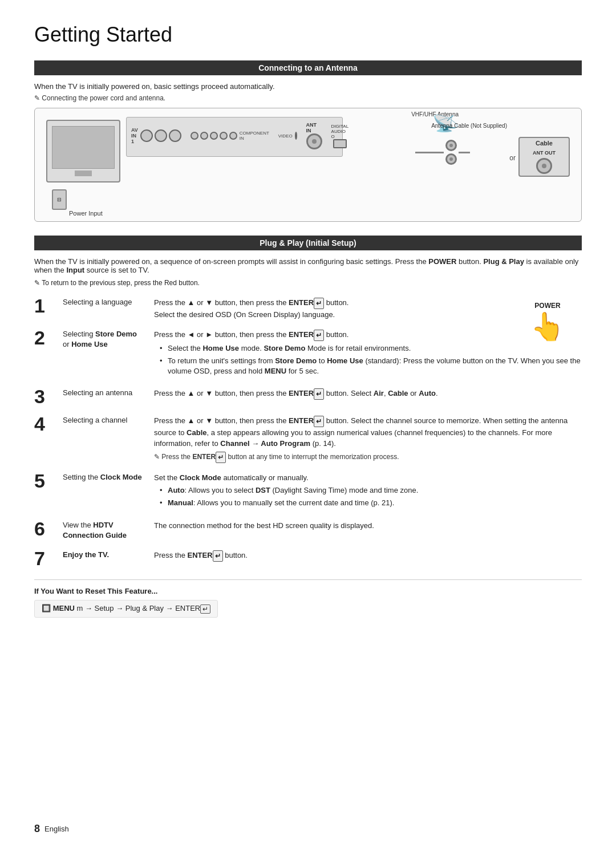  What do you see at coordinates (254, 136) in the screenshot?
I see `component-in-label: COMPONENT IN` at bounding box center [254, 136].